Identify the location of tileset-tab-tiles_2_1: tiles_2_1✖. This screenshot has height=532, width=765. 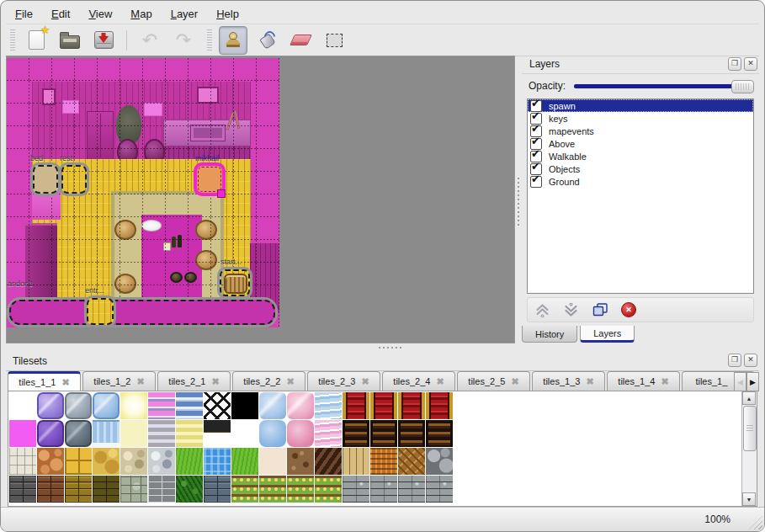
(194, 380).